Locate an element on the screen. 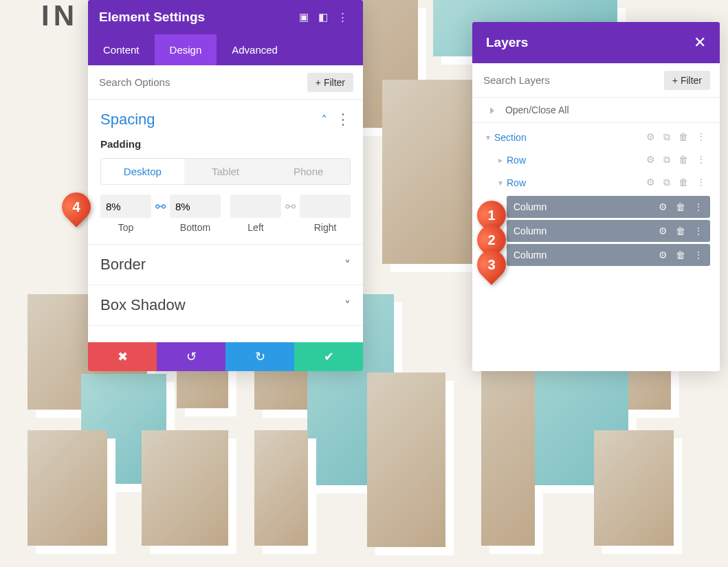 The image size is (728, 567). link-left-right-icon: ⚯ is located at coordinates (290, 207).